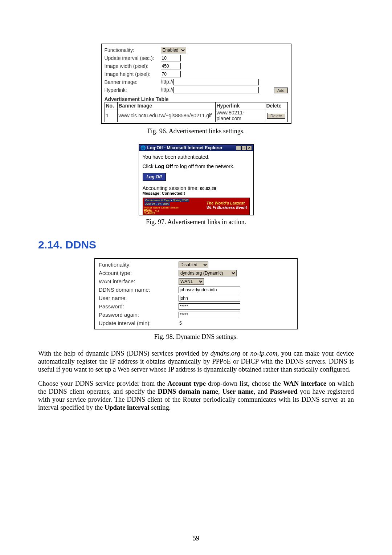 This screenshot has height=555, width=392. Describe the element at coordinates (209, 307) in the screenshot. I see `password-input` at that location.